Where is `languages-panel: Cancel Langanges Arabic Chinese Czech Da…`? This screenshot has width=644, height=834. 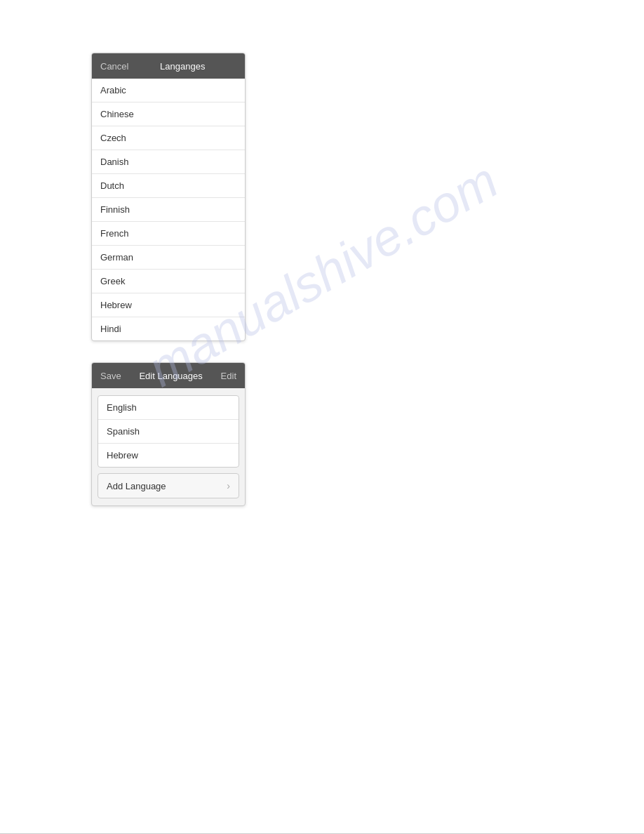
languages-panel: Cancel Langanges Arabic Chinese Czech Da… is located at coordinates (168, 197).